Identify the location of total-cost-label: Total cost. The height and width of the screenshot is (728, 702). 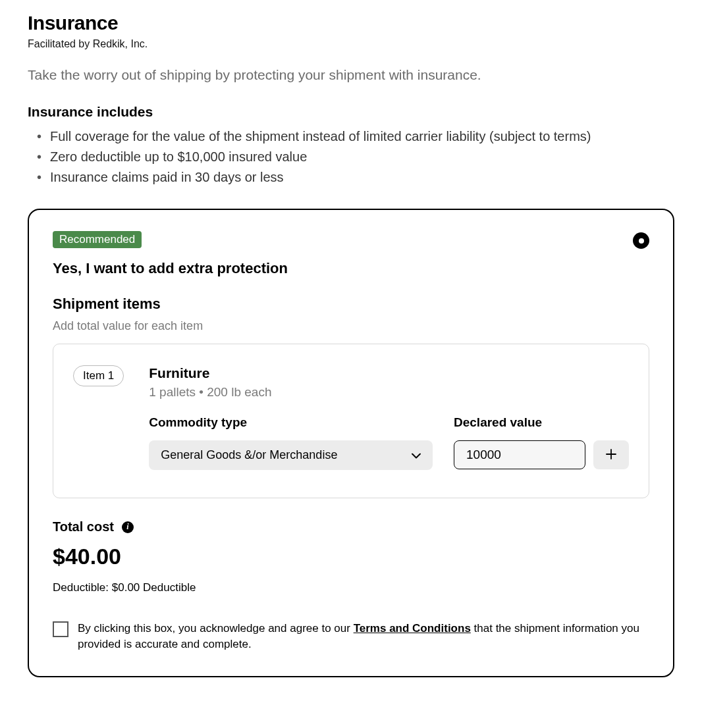
(83, 527).